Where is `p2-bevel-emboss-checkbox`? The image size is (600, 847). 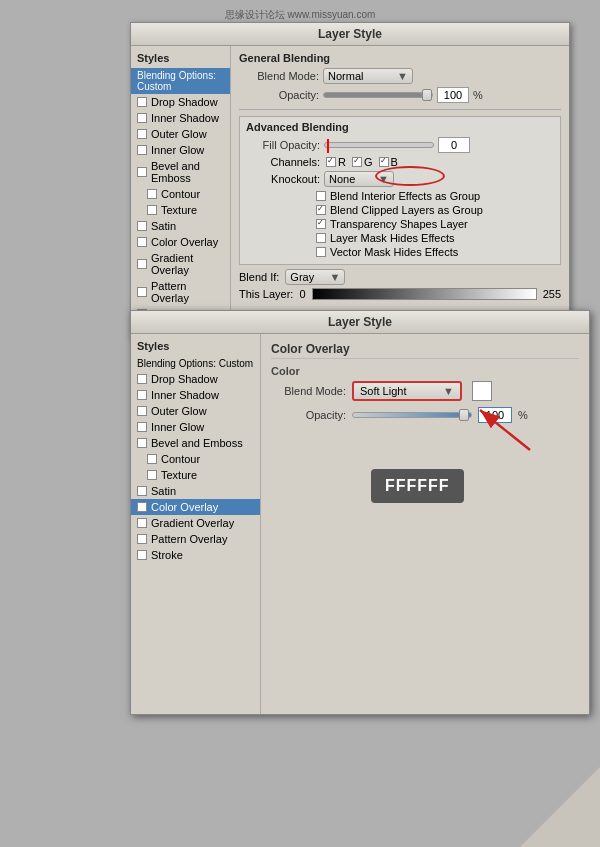 p2-bevel-emboss-checkbox is located at coordinates (142, 443).